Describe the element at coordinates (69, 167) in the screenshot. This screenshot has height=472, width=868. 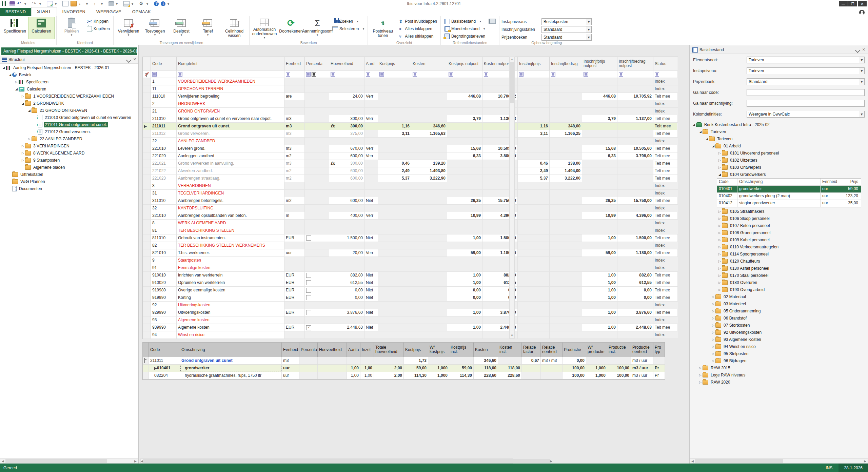
I see `structure-tree-item-14: Algemene bladen` at that location.